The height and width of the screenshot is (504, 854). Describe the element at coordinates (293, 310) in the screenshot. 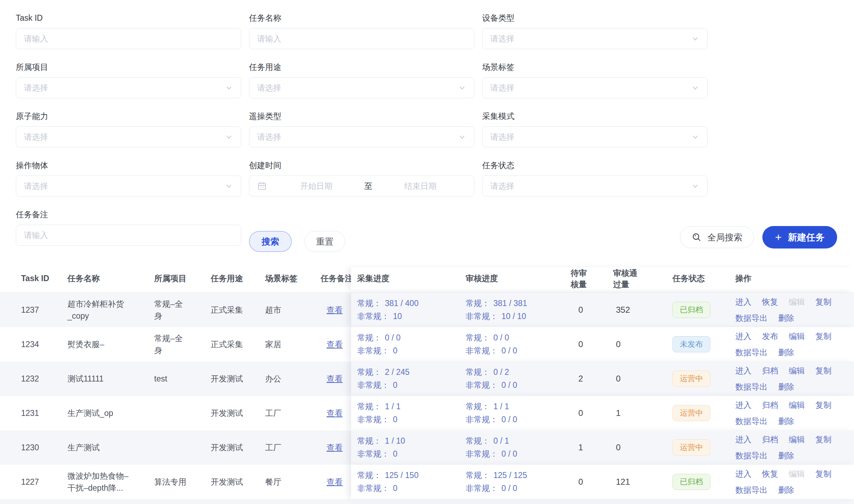

I see `cell-scene: 超市` at that location.